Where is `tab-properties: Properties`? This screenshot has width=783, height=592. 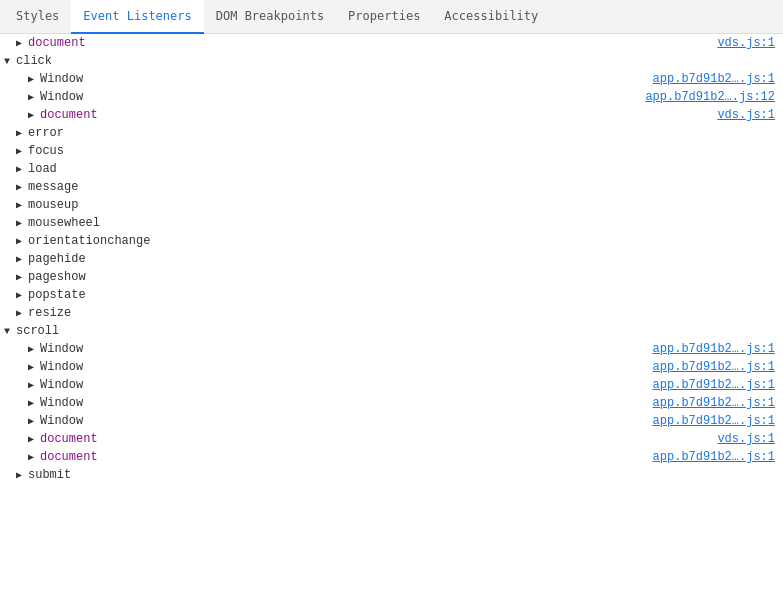 tab-properties: Properties is located at coordinates (384, 17).